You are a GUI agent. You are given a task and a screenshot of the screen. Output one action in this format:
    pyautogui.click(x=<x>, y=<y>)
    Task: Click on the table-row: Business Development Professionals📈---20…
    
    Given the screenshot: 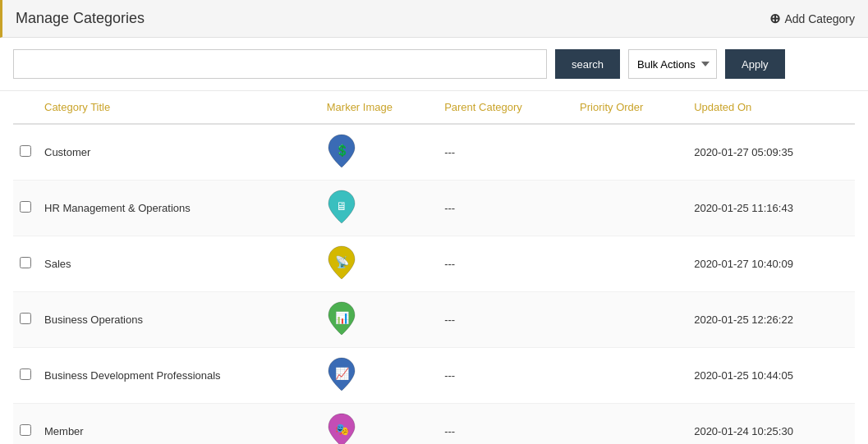 What is the action you would take?
    pyautogui.click(x=434, y=376)
    